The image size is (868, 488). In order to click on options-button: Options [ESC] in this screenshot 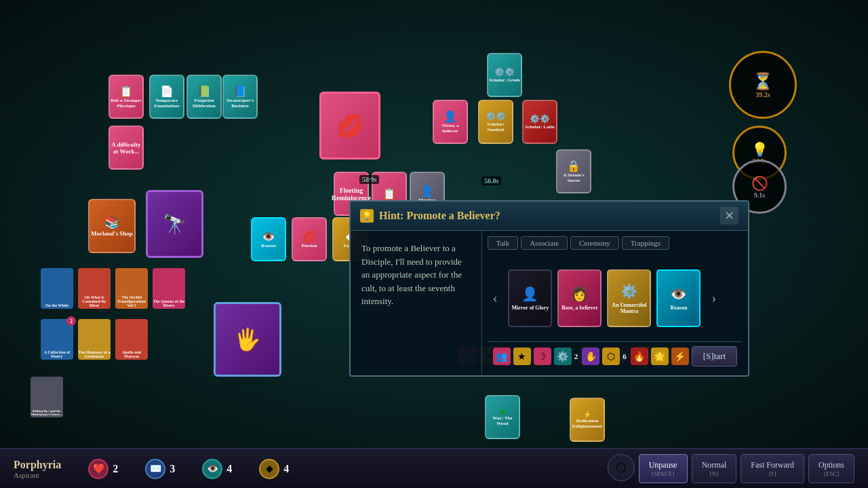, I will do `click(831, 468)`.